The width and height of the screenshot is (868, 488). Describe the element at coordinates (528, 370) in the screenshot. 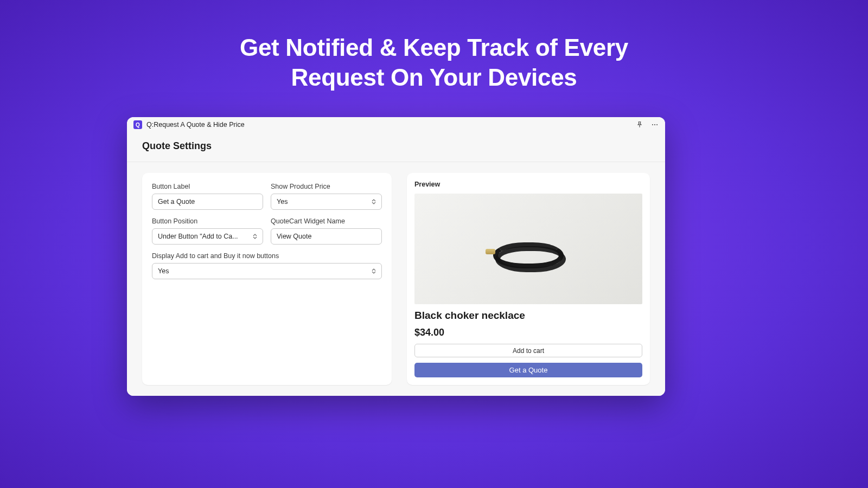

I see `get-a-quote-button: Get a Quote` at that location.